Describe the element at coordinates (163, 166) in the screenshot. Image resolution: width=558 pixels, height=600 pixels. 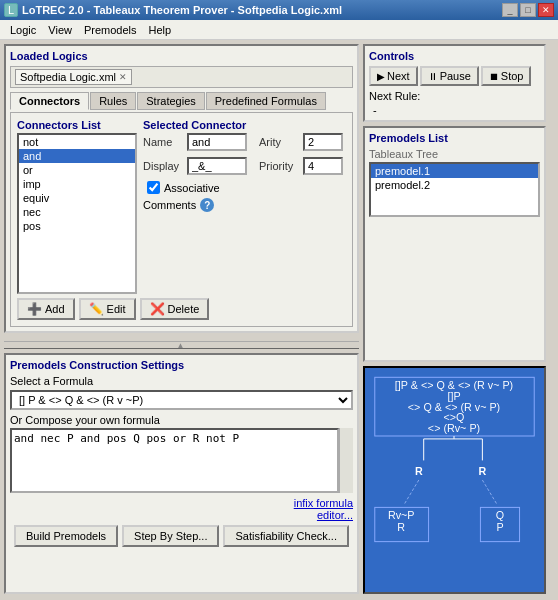
I see `display-label: Display` at that location.